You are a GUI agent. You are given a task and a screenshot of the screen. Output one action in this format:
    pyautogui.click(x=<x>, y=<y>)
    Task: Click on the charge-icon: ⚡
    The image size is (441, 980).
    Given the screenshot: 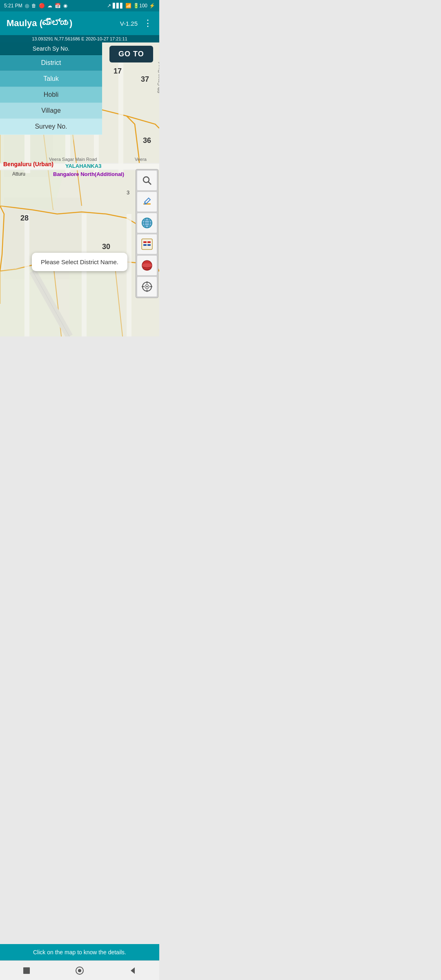 What is the action you would take?
    pyautogui.click(x=152, y=6)
    